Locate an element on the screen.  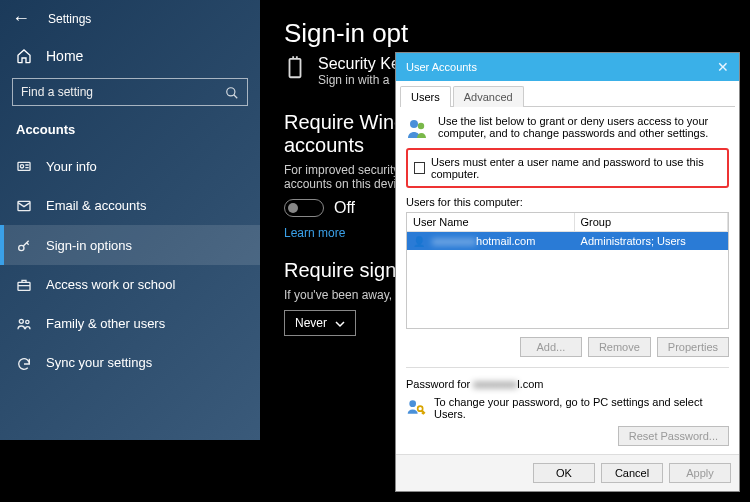
family-icon is located at coordinates (24, 324).